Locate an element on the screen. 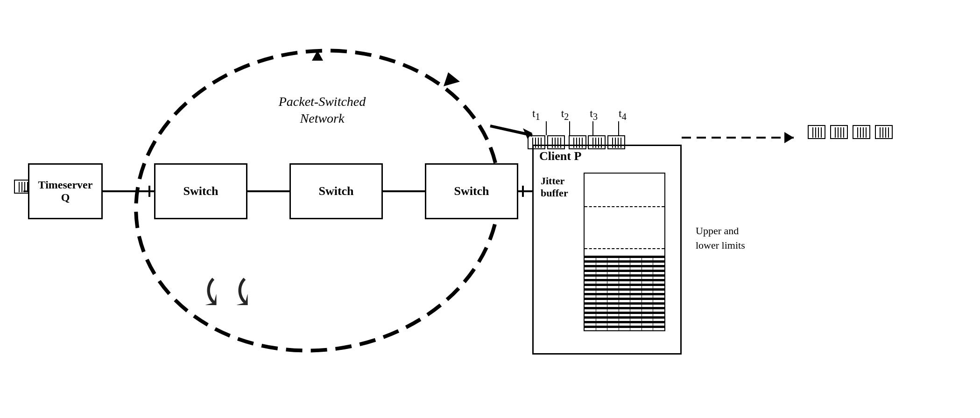 This screenshot has width=980, height=418. swirl-symbol: ⤸⤸ is located at coordinates (227, 292).